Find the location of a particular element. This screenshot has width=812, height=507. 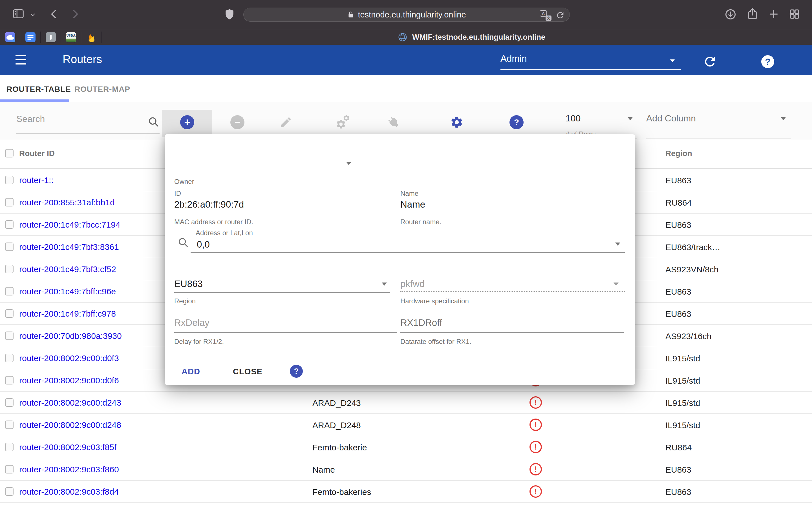

owner-dropdown-arrow-icon is located at coordinates (349, 164).